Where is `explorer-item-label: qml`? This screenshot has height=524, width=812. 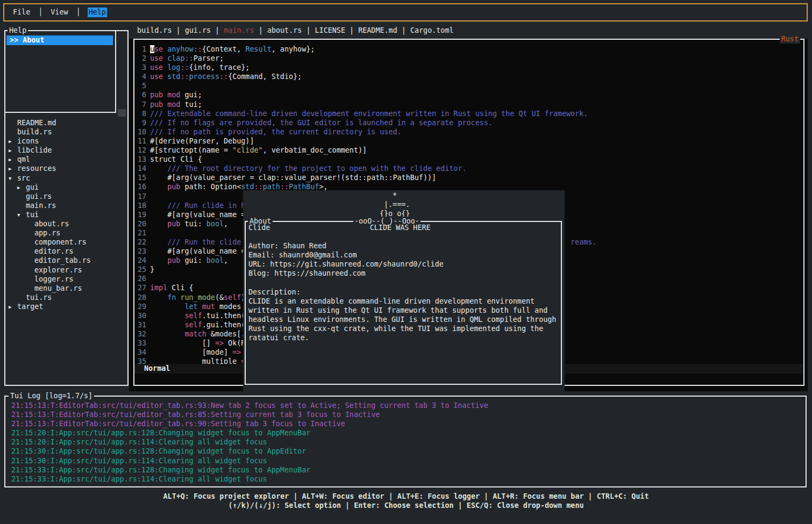
explorer-item-label: qml is located at coordinates (24, 159).